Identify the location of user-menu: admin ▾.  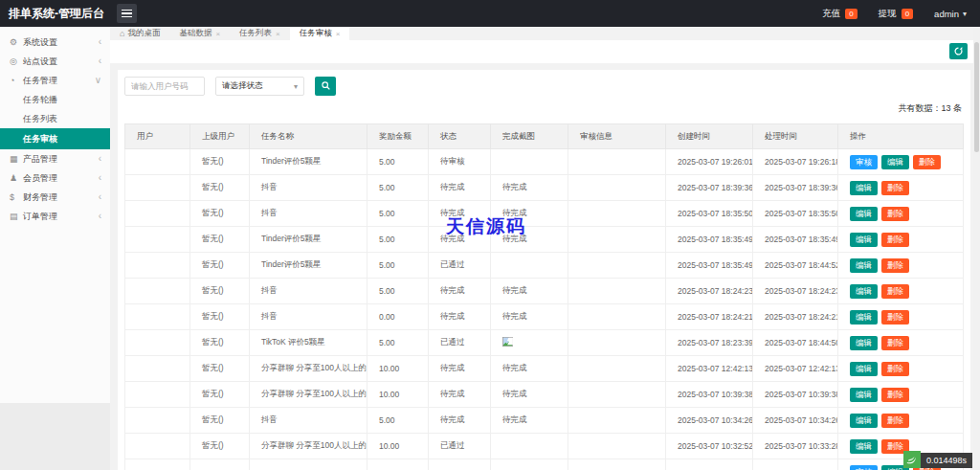
(950, 13).